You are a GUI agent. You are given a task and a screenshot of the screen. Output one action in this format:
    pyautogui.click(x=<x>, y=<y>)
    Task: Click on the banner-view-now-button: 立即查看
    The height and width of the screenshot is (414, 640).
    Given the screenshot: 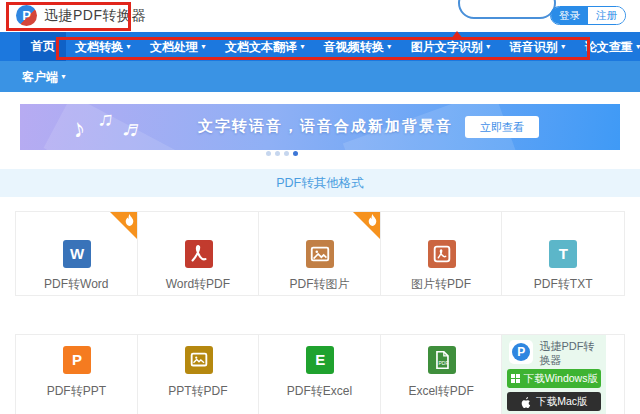 What is the action you would take?
    pyautogui.click(x=502, y=127)
    